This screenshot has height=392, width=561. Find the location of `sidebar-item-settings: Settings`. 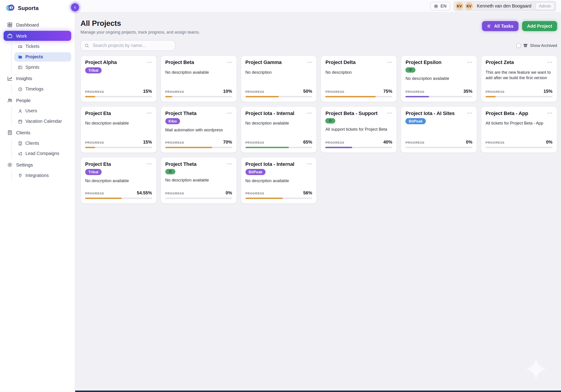

sidebar-item-settings: Settings is located at coordinates (37, 165).